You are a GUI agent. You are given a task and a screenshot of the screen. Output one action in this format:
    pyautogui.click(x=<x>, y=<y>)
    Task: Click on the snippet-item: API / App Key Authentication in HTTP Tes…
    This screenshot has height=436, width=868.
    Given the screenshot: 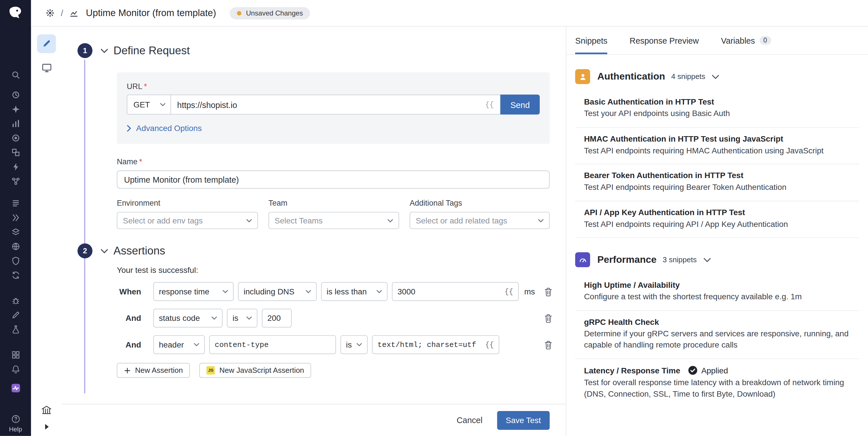 What is the action you would take?
    pyautogui.click(x=717, y=220)
    